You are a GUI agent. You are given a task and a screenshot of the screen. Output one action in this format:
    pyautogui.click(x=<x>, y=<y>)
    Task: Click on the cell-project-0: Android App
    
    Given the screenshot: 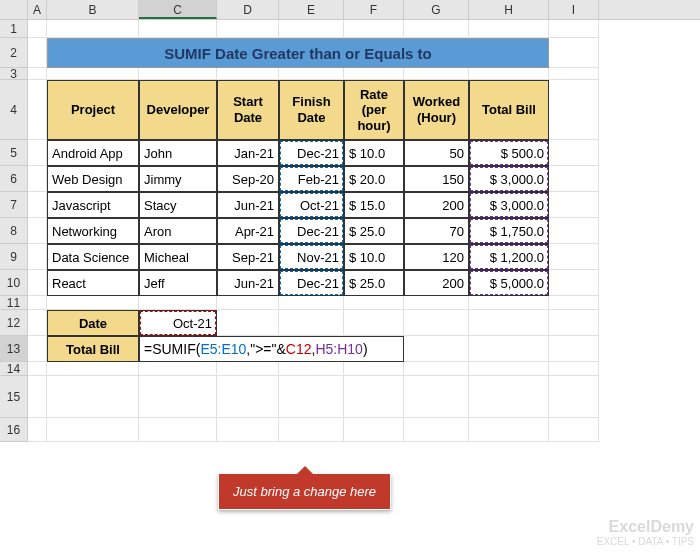 What is the action you would take?
    pyautogui.click(x=93, y=153)
    